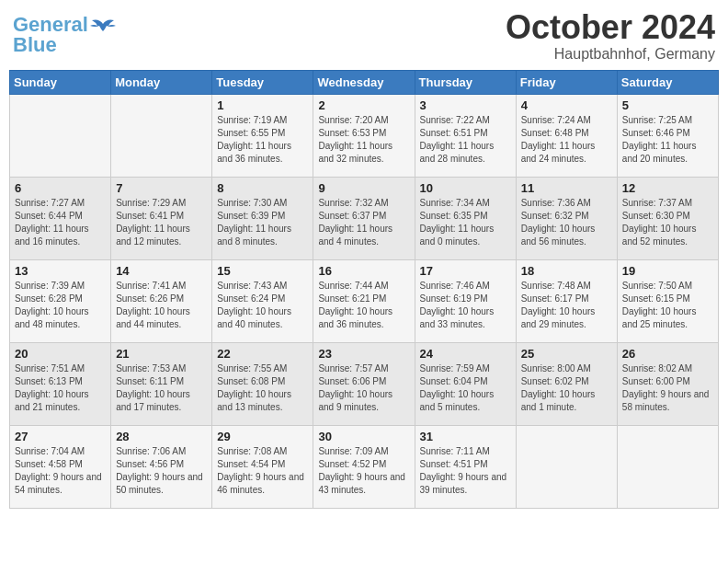  Describe the element at coordinates (465, 436) in the screenshot. I see `day-number: 31` at that location.